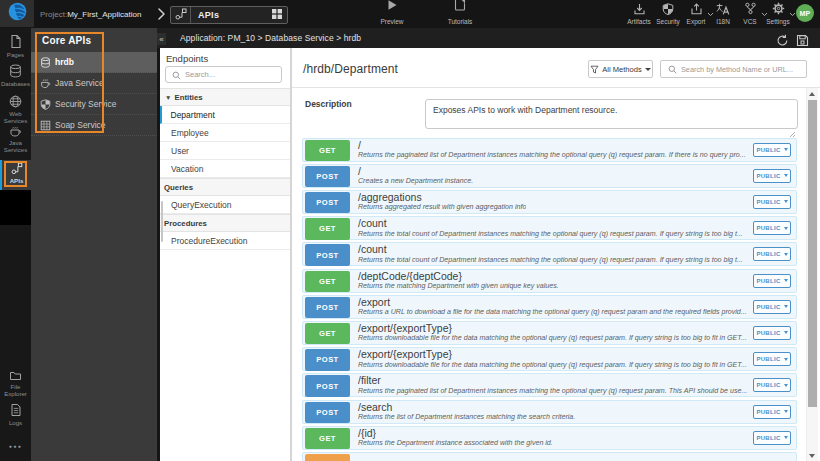 The width and height of the screenshot is (820, 461). What do you see at coordinates (550, 333) in the screenshot?
I see `api-method-row: GET /export/{exportType} Returns downloa…` at bounding box center [550, 333].